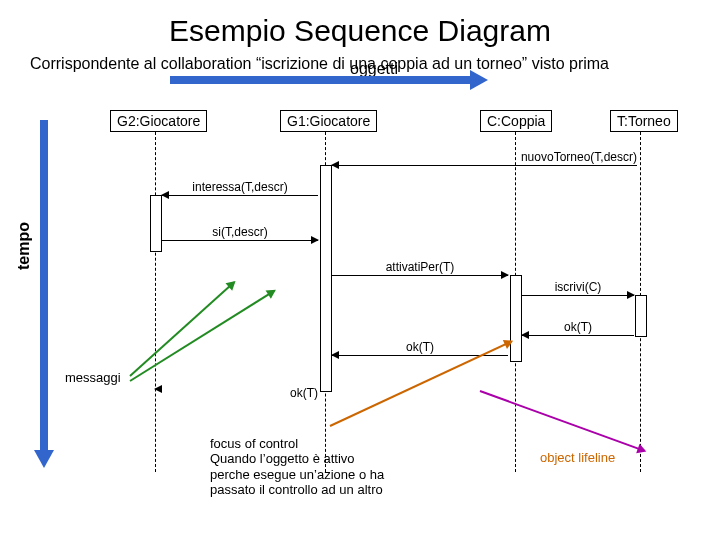  Describe the element at coordinates (420, 276) in the screenshot. I see `msg-attivatiPer: attivatiPer(T)` at that location.